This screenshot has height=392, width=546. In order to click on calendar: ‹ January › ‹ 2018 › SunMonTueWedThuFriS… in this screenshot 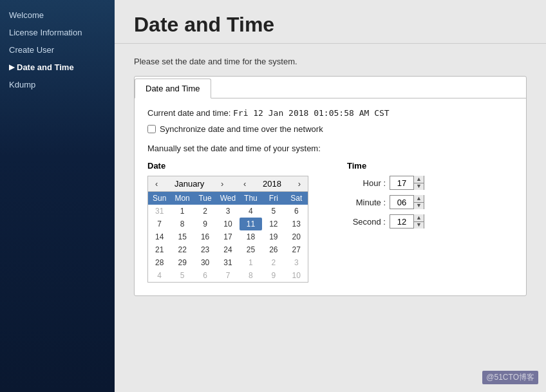, I will do `click(228, 229)`.